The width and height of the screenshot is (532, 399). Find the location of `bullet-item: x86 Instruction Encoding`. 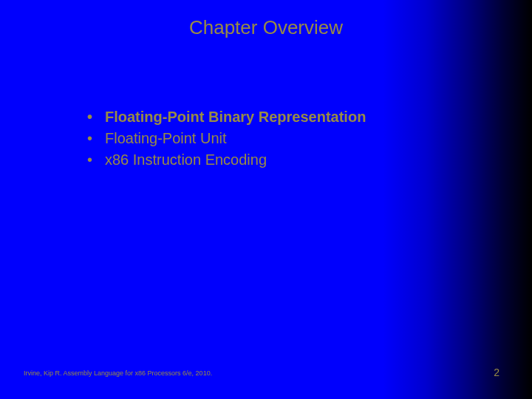

bullet-item: x86 Instruction Encoding is located at coordinates (226, 160).